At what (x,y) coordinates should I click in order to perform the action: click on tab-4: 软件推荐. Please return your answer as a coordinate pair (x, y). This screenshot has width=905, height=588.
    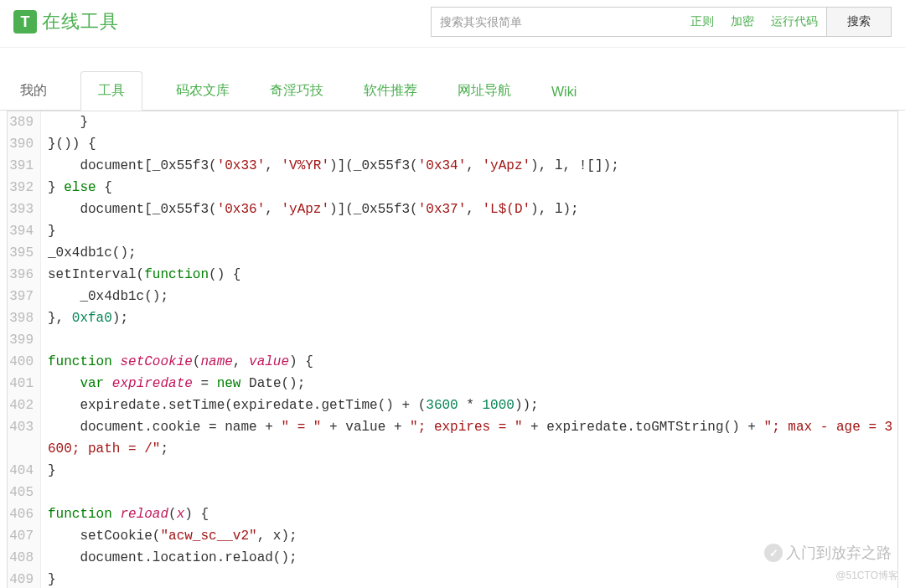
    Looking at the image, I should click on (390, 90).